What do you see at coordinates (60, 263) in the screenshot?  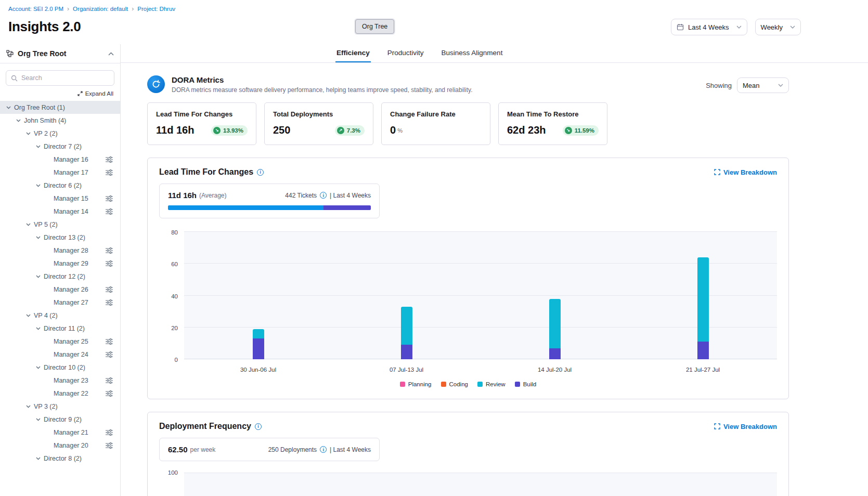 I see `tree-item: Manager 29` at bounding box center [60, 263].